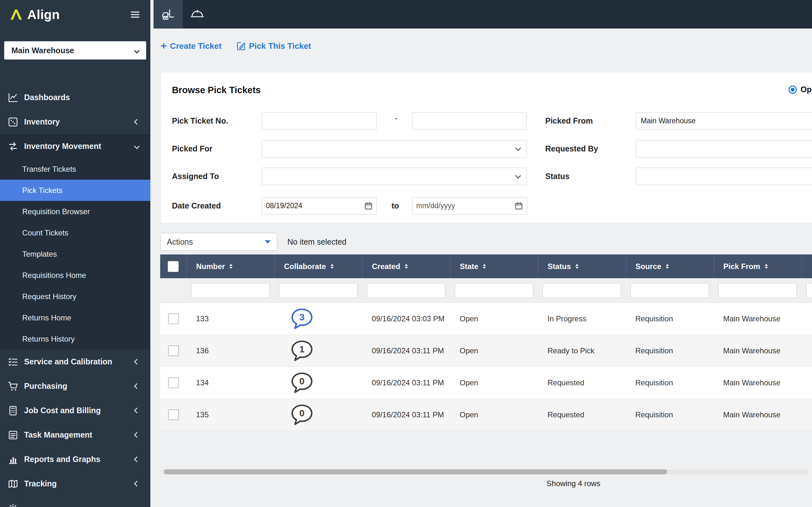 The height and width of the screenshot is (507, 812). What do you see at coordinates (395, 206) in the screenshot?
I see `date-range-to: to` at bounding box center [395, 206].